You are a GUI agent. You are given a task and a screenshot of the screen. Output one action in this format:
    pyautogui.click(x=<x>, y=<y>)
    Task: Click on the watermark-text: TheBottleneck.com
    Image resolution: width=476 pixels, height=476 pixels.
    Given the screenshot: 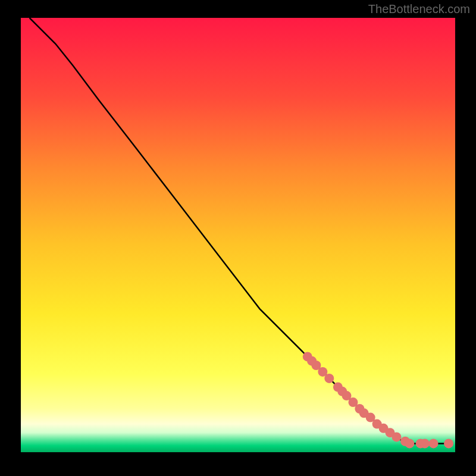 What is the action you would take?
    pyautogui.click(x=419, y=10)
    